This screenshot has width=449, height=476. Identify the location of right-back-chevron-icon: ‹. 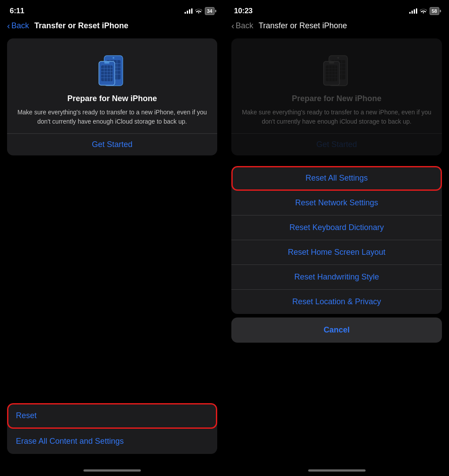
(233, 26).